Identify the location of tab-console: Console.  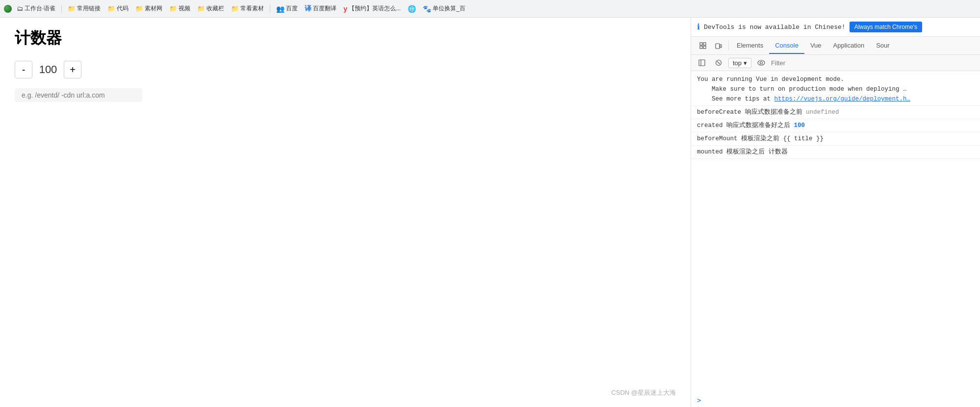
(787, 46).